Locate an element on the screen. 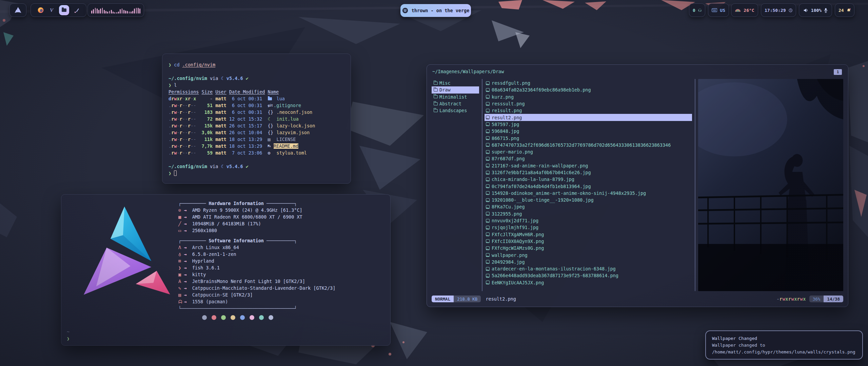  audio-visualizer is located at coordinates (116, 10).